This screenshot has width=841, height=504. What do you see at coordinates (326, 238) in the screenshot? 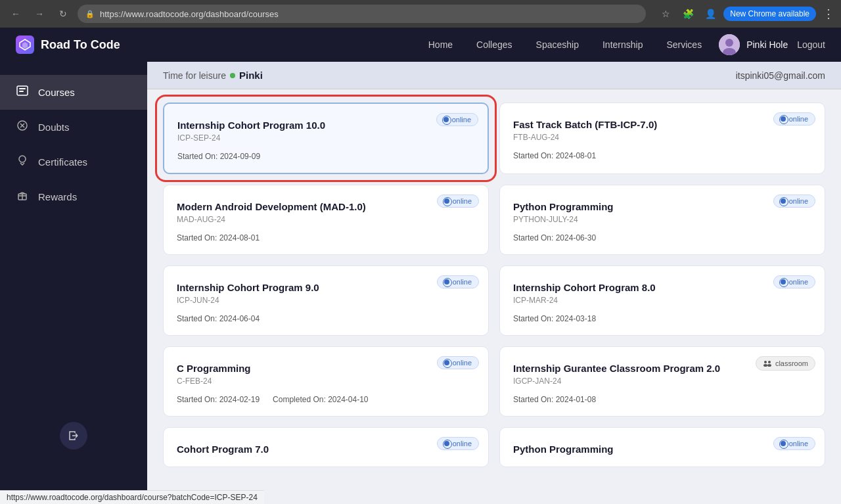
I see `course-started-2: Started On: 2024-08-01` at bounding box center [326, 238].